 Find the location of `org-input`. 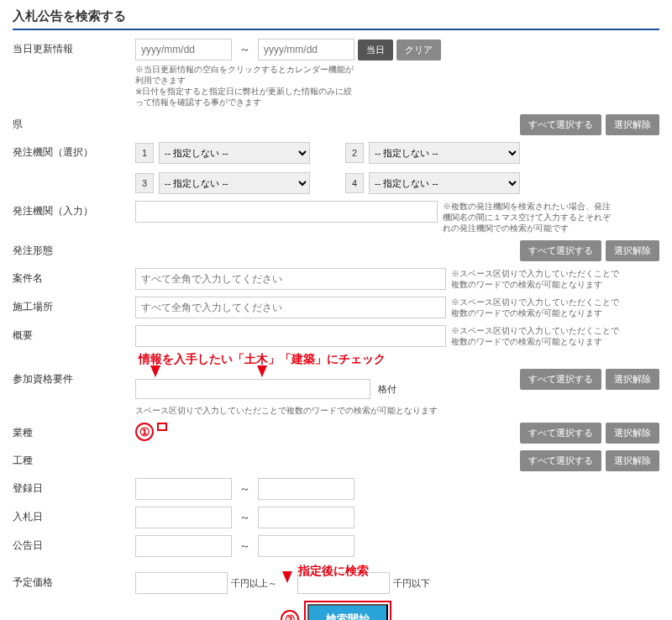

org-input is located at coordinates (286, 212).